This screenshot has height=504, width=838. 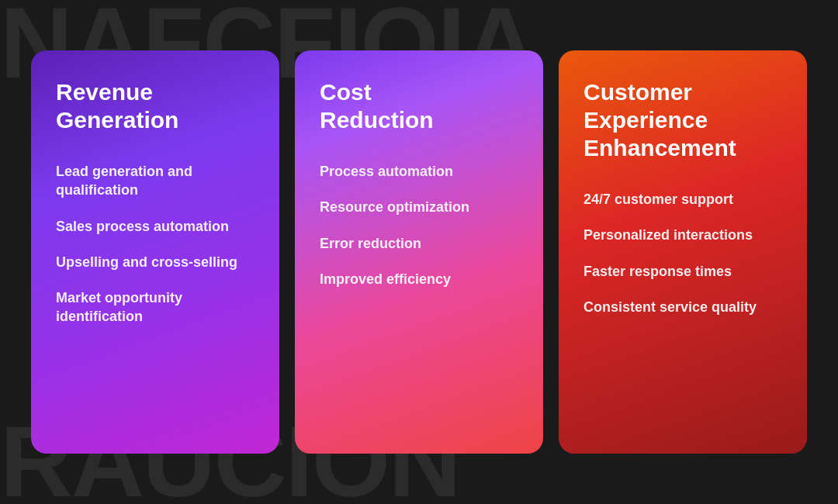 I want to click on card-cost-items: Process automation Resource optimization…, so click(x=419, y=294).